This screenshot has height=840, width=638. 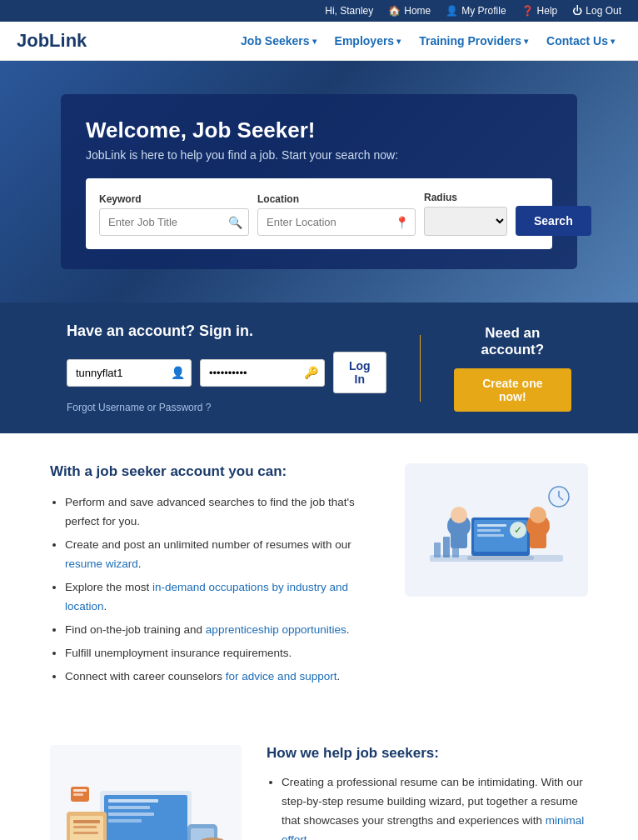 What do you see at coordinates (336, 215) in the screenshot?
I see `location-field: Location 📍` at bounding box center [336, 215].